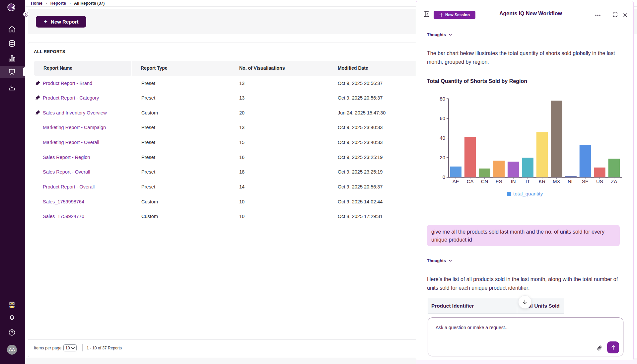 Image resolution: width=637 pixels, height=364 pixels. Describe the element at coordinates (456, 181) in the screenshot. I see `svg-text: AE` at that location.